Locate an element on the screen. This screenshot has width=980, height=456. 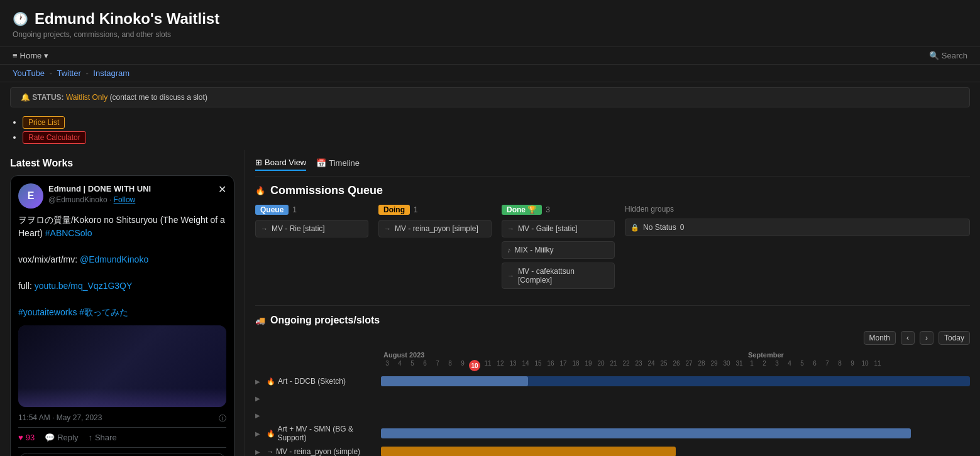
rate-calculator-button: Rate Calculator is located at coordinates (54, 138).